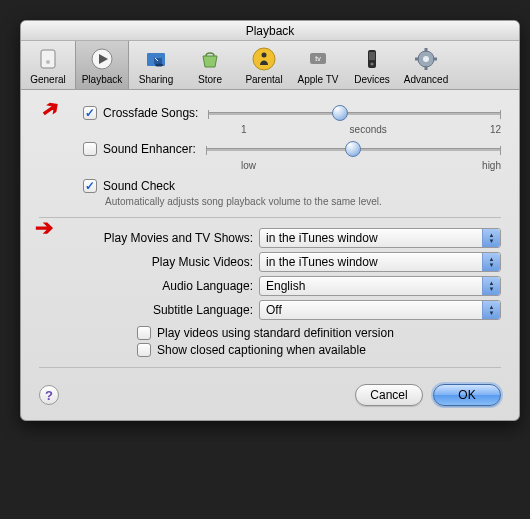 This screenshot has width=530, height=519. I want to click on cancel-button: Cancel, so click(389, 395).